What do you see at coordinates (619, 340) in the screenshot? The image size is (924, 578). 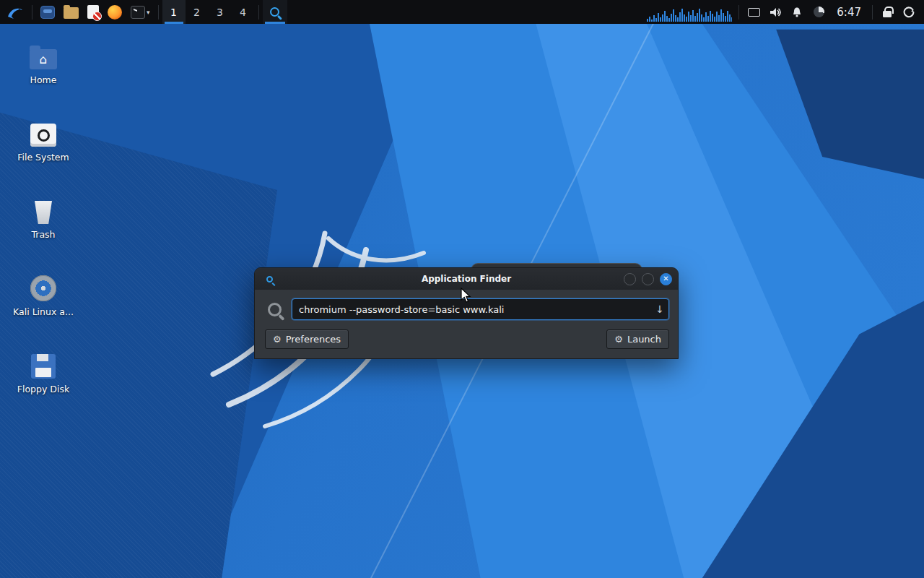 I see `launch-icon: ⚙` at bounding box center [619, 340].